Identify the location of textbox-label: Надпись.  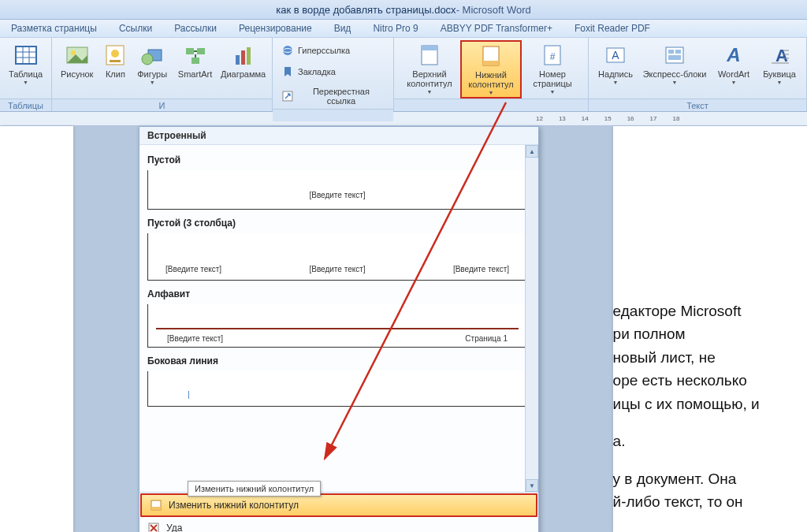
(615, 74).